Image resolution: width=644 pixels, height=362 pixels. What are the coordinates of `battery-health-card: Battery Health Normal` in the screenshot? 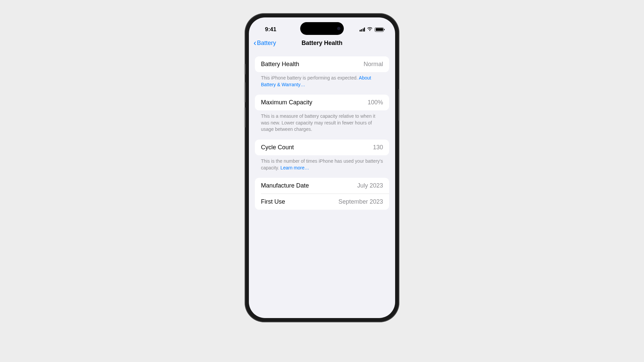 It's located at (322, 64).